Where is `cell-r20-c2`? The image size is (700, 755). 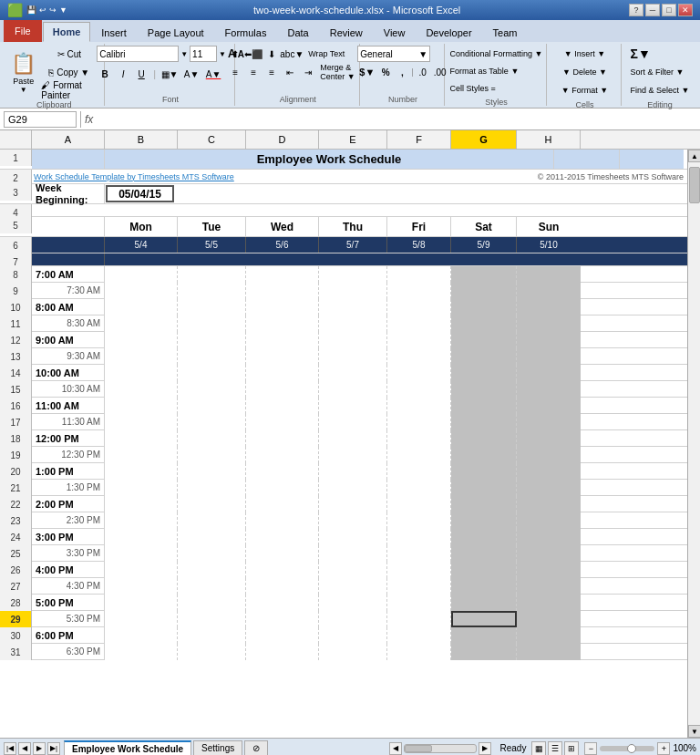
cell-r20-c2 is located at coordinates (141, 471).